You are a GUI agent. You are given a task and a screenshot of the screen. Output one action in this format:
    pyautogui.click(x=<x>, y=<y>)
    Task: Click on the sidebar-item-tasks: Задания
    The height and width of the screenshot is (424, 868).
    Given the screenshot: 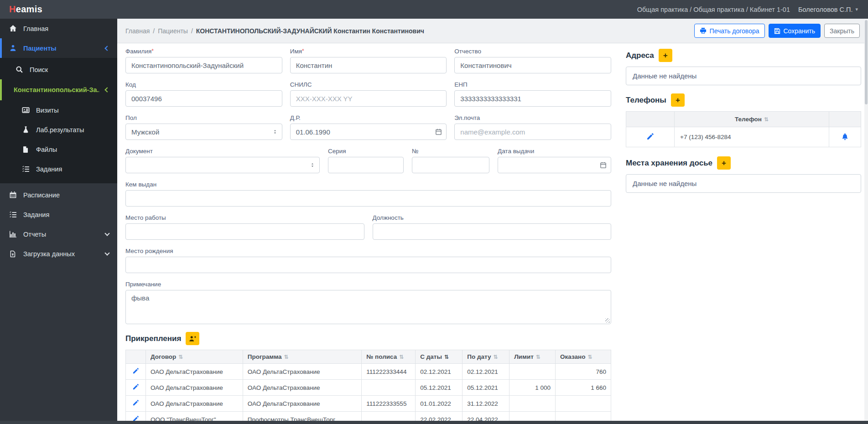 What is the action you would take?
    pyautogui.click(x=58, y=214)
    